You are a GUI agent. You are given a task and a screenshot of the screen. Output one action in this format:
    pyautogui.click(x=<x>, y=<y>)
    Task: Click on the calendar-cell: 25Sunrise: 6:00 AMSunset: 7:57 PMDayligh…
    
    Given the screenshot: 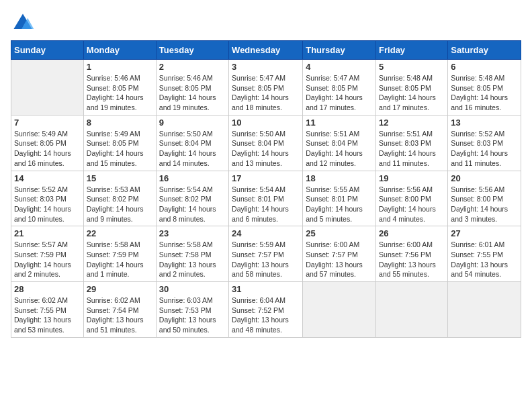 What is the action you would take?
    pyautogui.click(x=340, y=254)
    